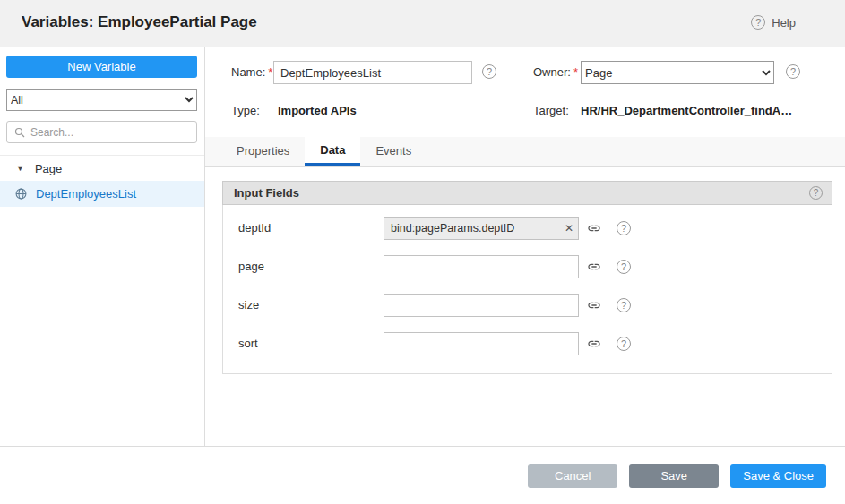 This screenshot has width=845, height=504. I want to click on save-button: Save, so click(674, 476).